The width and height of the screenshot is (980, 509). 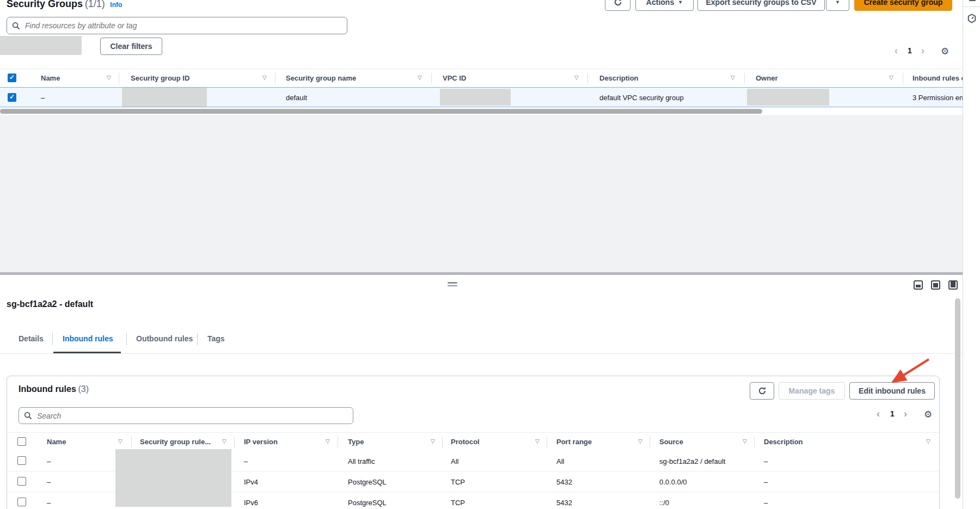 I want to click on col-ip-version: IP version, so click(x=261, y=442).